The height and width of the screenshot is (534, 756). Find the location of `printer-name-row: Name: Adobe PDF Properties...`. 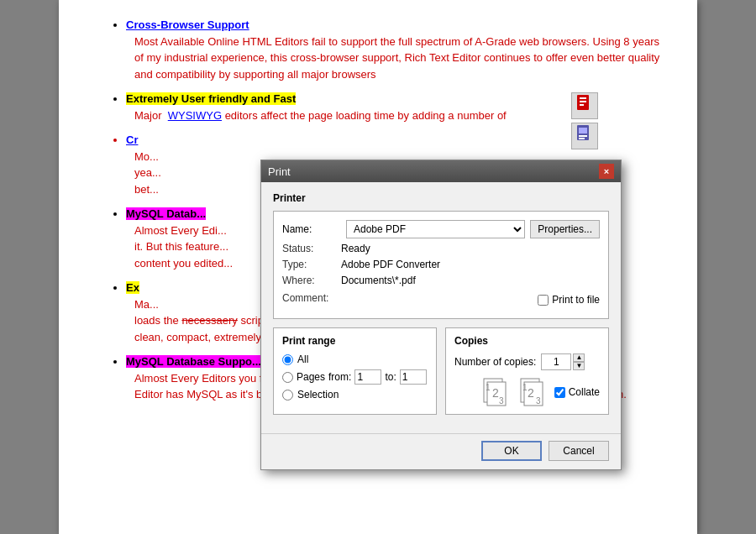

printer-name-row: Name: Adobe PDF Properties... is located at coordinates (441, 229).